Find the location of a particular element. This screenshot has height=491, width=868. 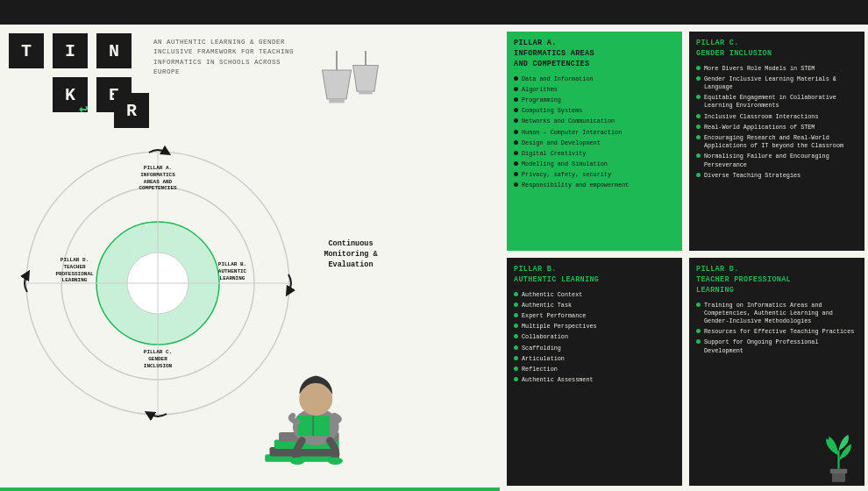

logo: T I N K E is located at coordinates (70, 73).